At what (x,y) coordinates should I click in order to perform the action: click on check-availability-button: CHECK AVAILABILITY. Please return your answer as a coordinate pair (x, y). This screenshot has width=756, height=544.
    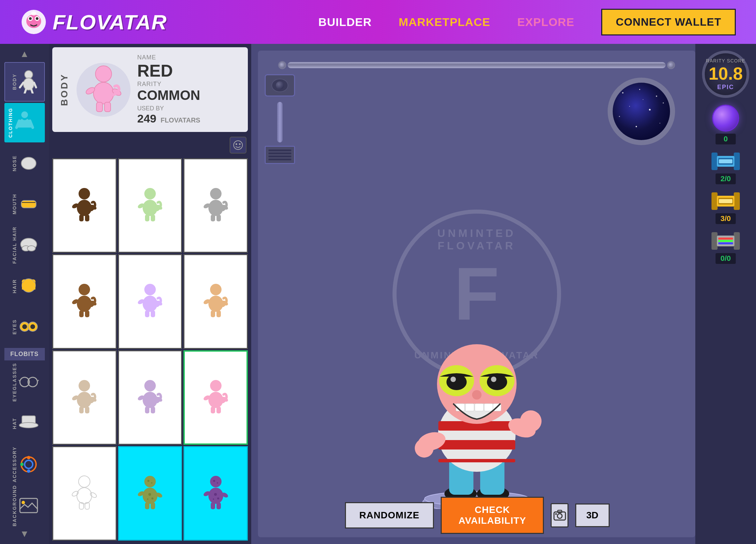
    Looking at the image, I should click on (492, 515).